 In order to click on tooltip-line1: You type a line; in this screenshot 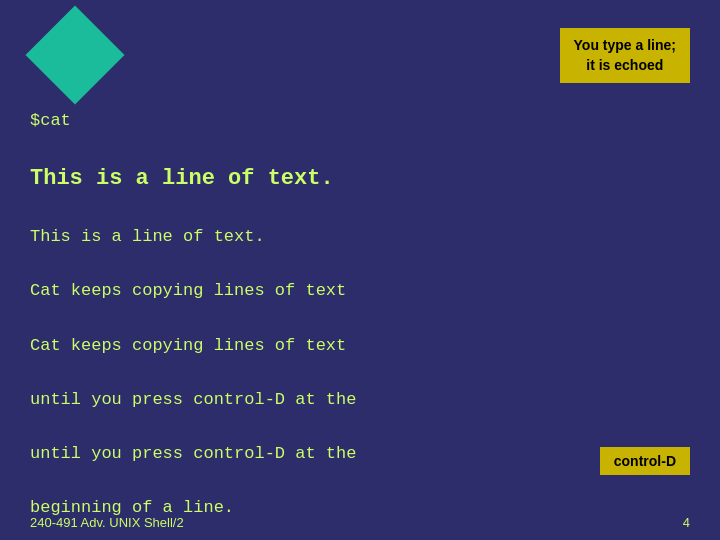, I will do `click(625, 45)`.